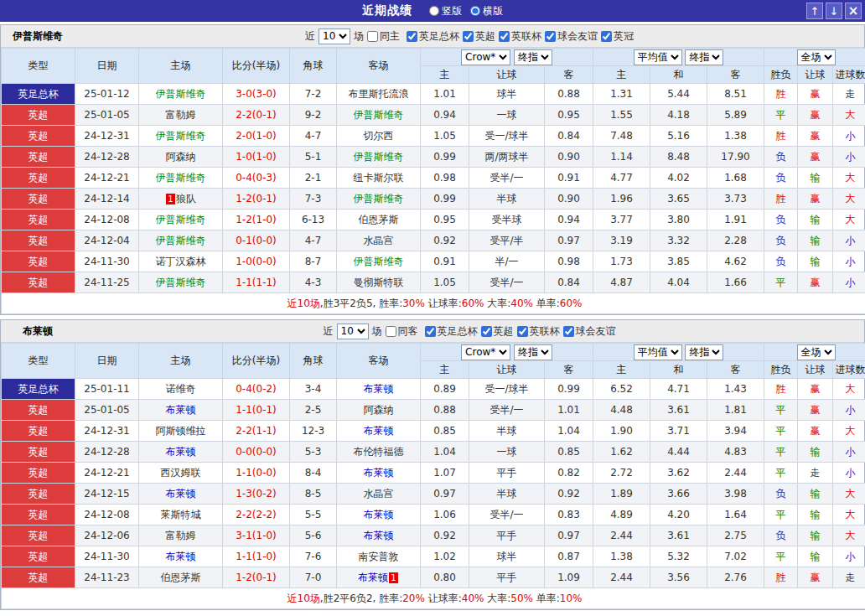 The image size is (865, 616). I want to click on avg-home-cell: 2.44, so click(622, 578).